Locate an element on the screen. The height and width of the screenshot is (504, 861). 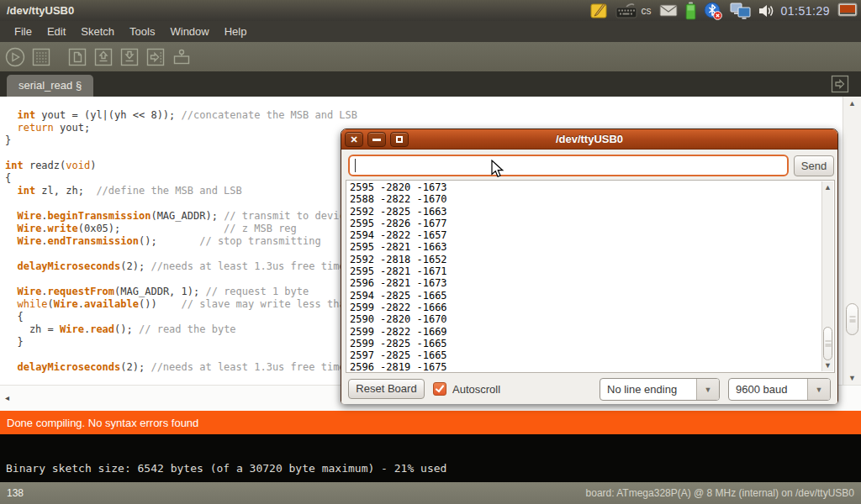
menu-file: File is located at coordinates (24, 32).